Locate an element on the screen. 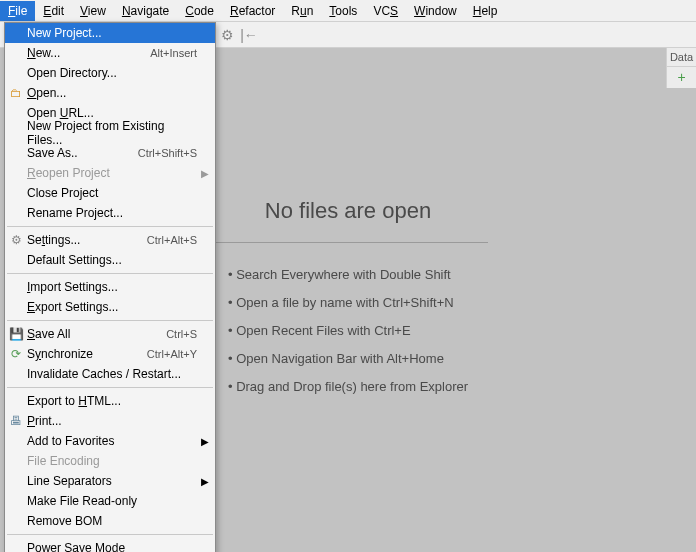 This screenshot has height=552, width=696. menu-item-open: 🗀 Open... is located at coordinates (110, 93).